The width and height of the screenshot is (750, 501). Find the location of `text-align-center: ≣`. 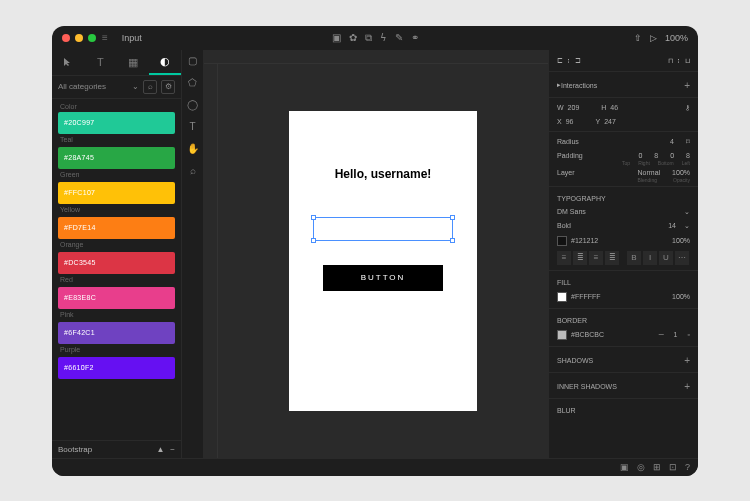

text-align-center: ≣ is located at coordinates (580, 258).